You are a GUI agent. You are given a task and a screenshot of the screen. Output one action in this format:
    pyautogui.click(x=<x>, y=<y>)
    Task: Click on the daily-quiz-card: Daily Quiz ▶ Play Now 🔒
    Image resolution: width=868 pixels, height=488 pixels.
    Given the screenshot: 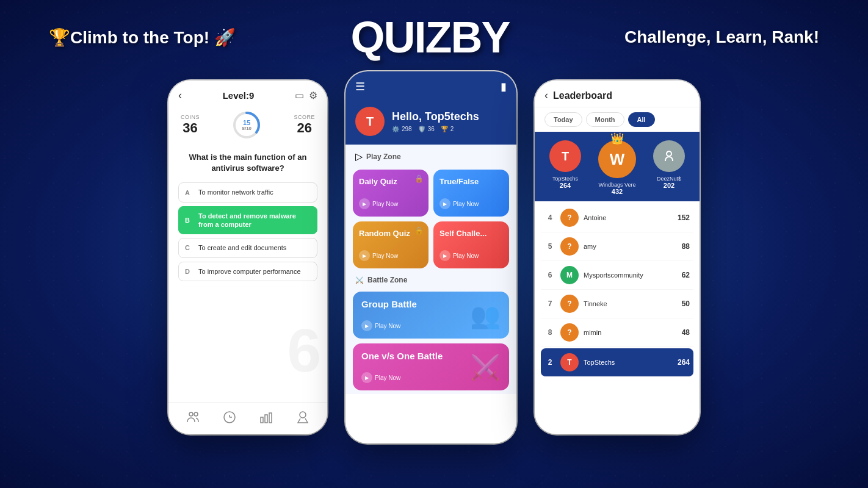 What is the action you would take?
    pyautogui.click(x=391, y=193)
    